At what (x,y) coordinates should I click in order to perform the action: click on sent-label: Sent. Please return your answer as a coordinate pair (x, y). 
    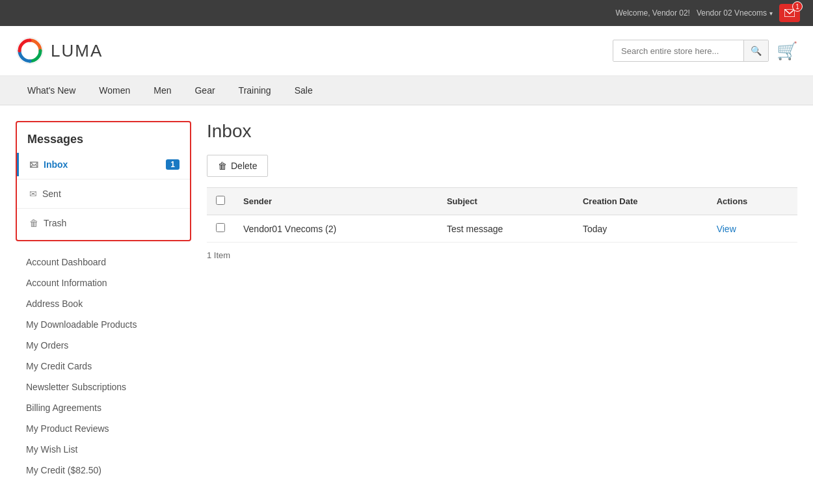
    Looking at the image, I should click on (52, 194).